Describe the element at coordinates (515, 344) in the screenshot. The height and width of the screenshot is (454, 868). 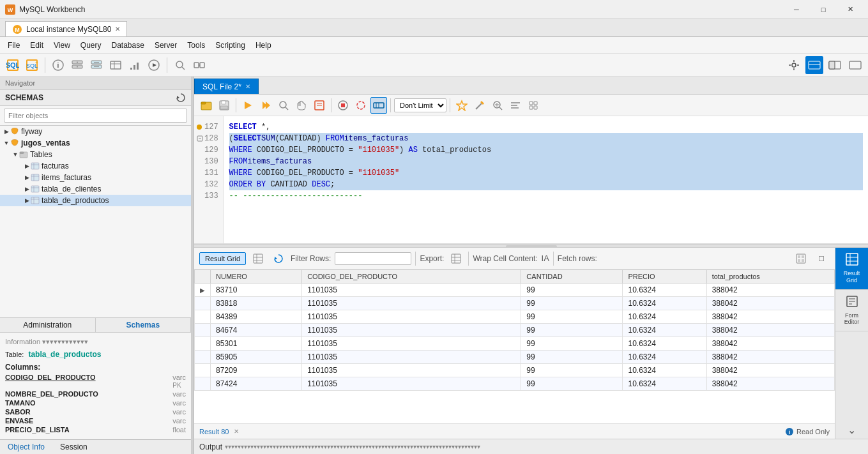
I see `table-row: 8530111010359910.6324388042` at that location.